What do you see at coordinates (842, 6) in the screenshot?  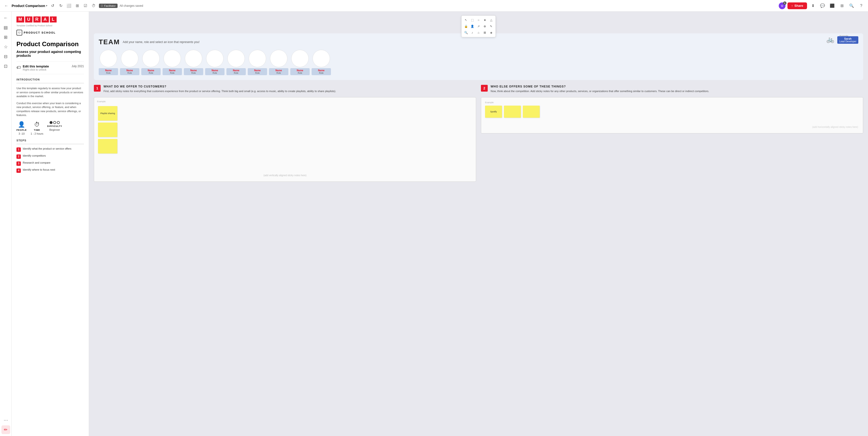 I see `table-icon: ⊞` at bounding box center [842, 6].